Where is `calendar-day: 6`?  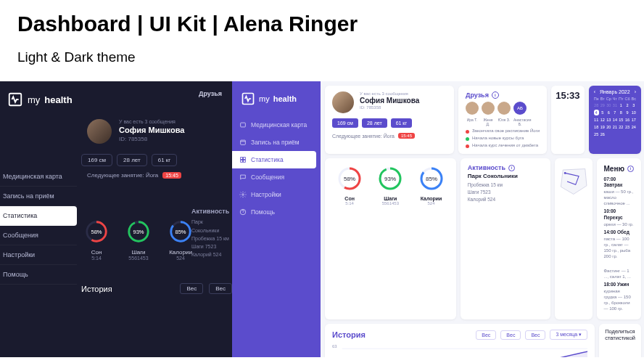
calendar-day: 6 is located at coordinates (609, 113).